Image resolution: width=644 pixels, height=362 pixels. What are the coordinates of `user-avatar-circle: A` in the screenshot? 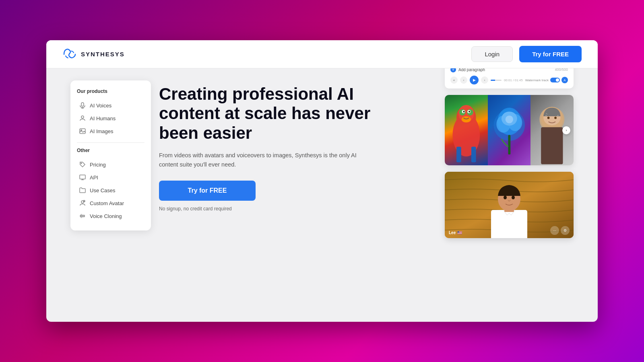 It's located at (565, 80).